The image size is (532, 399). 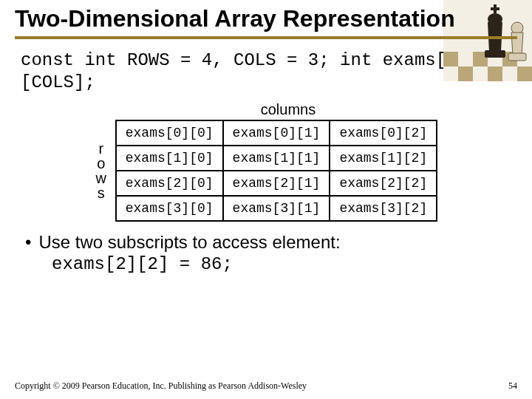 What do you see at coordinates (189, 242) in the screenshot?
I see `bullet-text: Use two subscripts to access element:` at bounding box center [189, 242].